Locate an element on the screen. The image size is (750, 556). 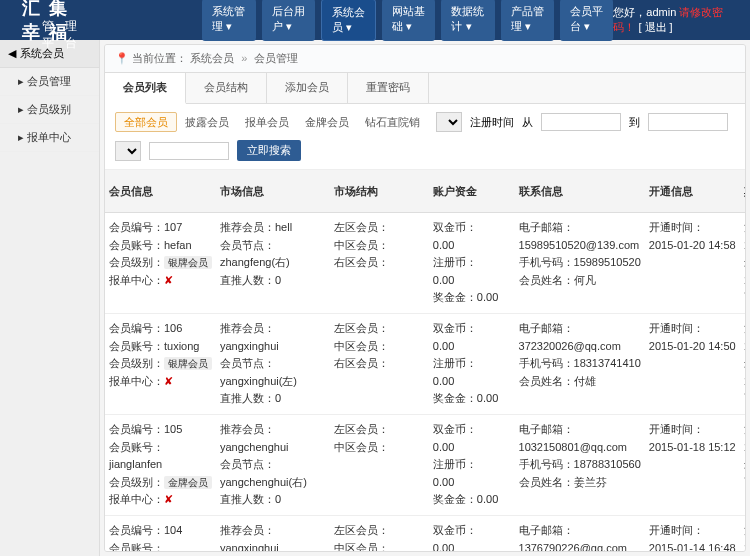
content-tabs: 会员列表会员结构添加会员重置密码 is located at coordinates (425, 88).